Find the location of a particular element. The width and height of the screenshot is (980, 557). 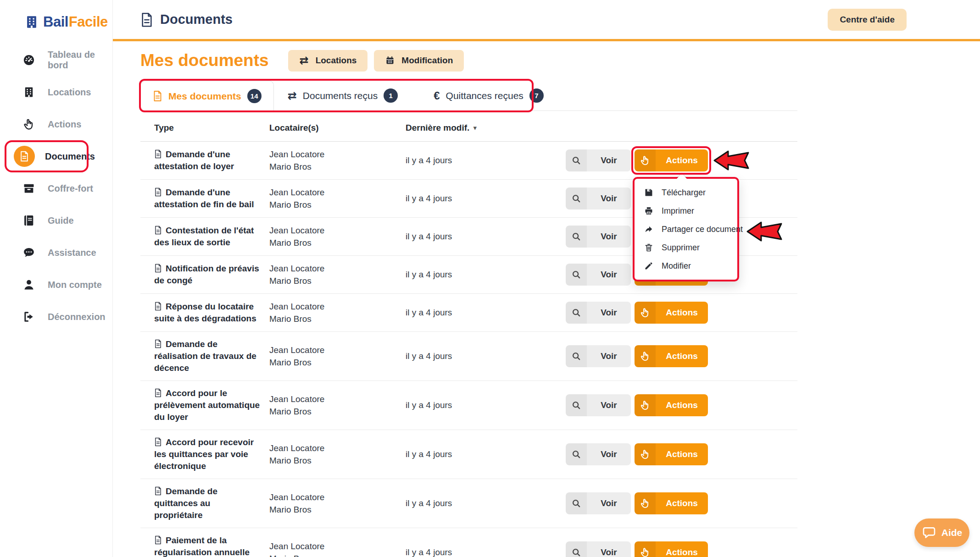

row-buttons: Voir Actions Télécharger Imprimer Partag… is located at coordinates (637, 160).